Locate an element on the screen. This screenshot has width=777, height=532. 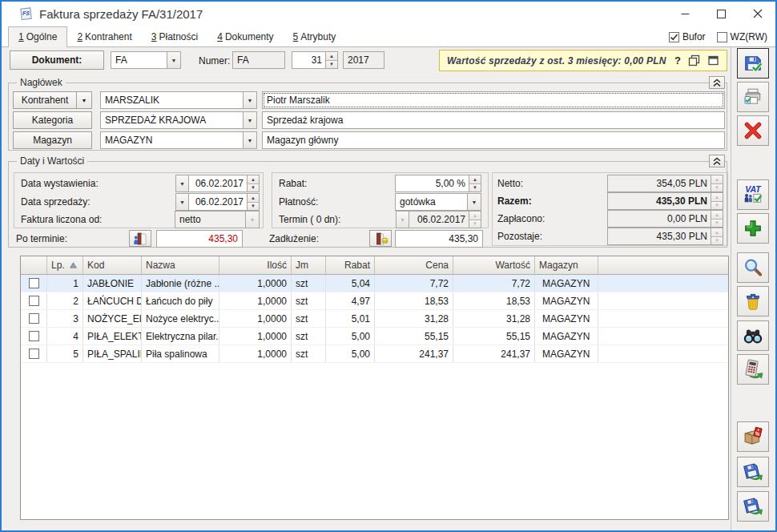
plus-icon is located at coordinates (753, 228).